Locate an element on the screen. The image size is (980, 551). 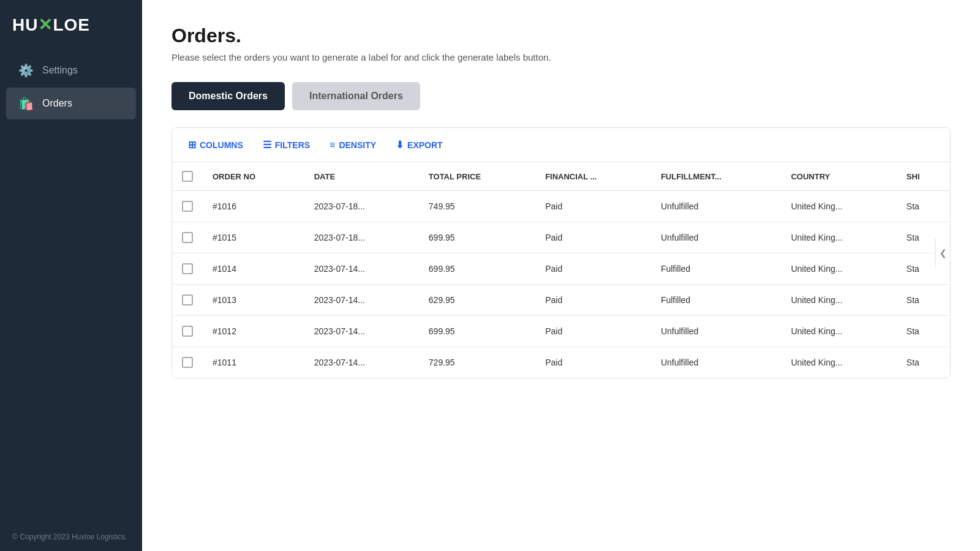
logo-text: HU✕LOE is located at coordinates (51, 24).